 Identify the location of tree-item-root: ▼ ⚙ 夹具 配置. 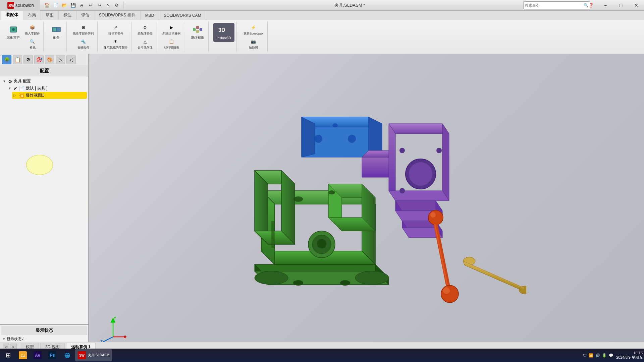
(44, 81).